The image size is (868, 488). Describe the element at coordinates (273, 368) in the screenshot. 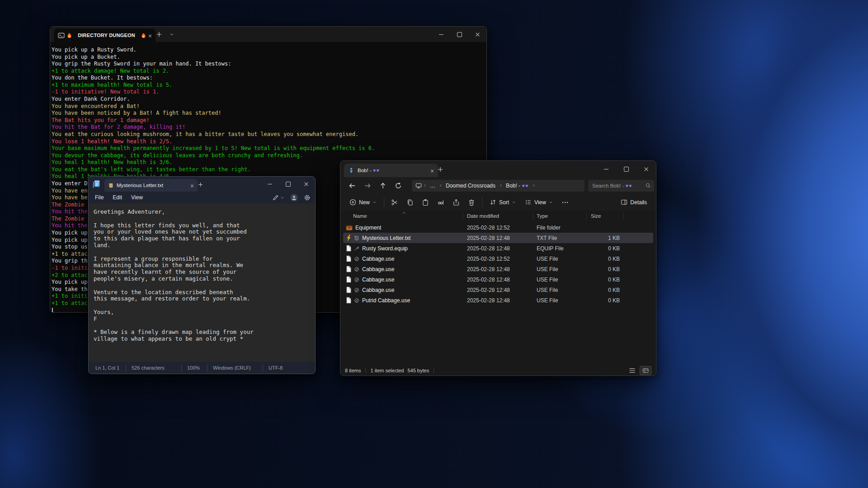

I see `status-encoding: UTF-8` at that location.